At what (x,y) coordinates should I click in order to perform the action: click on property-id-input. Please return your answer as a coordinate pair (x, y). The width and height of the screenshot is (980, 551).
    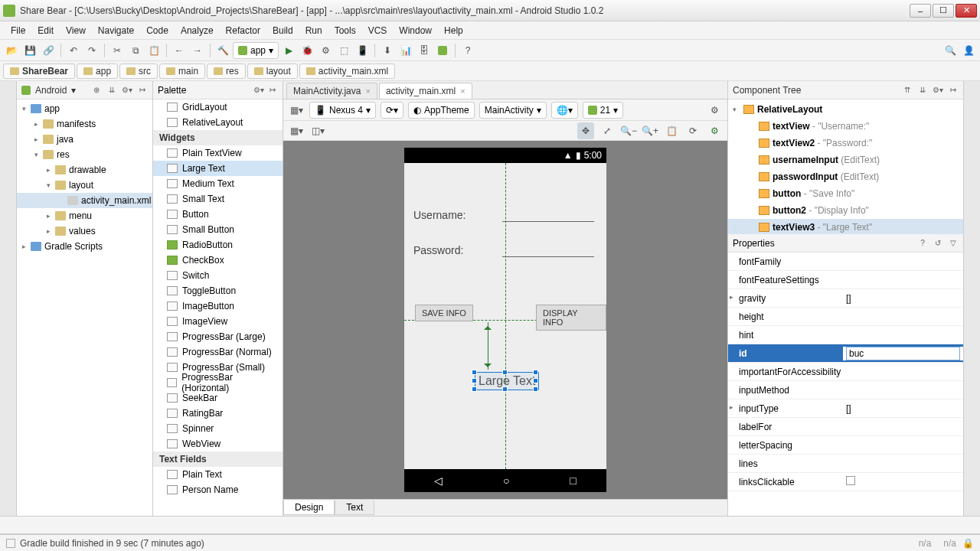
    Looking at the image, I should click on (903, 354).